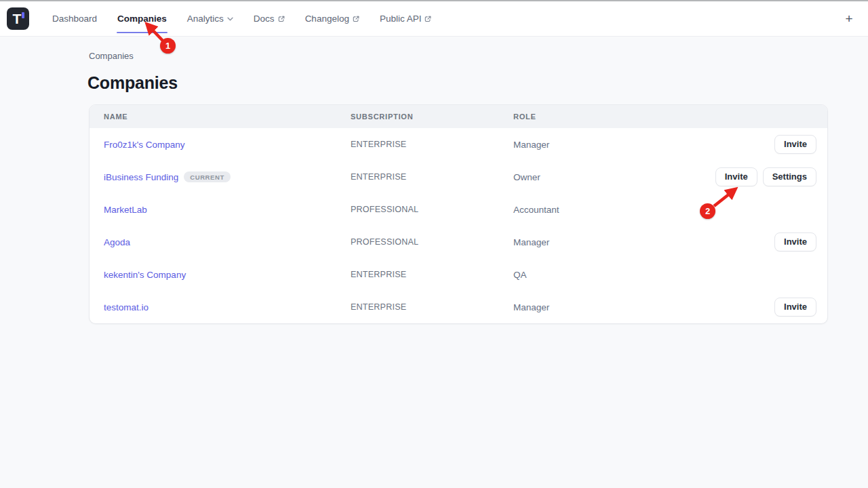 The image size is (868, 488). What do you see at coordinates (458, 209) in the screenshot?
I see `table-row: MarketLab PROFESSIONAL Accountant` at bounding box center [458, 209].